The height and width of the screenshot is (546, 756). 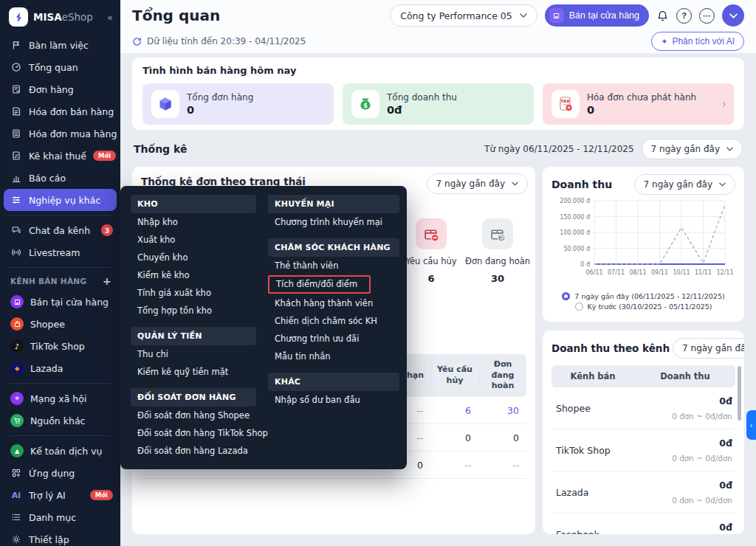 What do you see at coordinates (61, 67) in the screenshot?
I see `sidebar-item: Tổng quan` at bounding box center [61, 67].